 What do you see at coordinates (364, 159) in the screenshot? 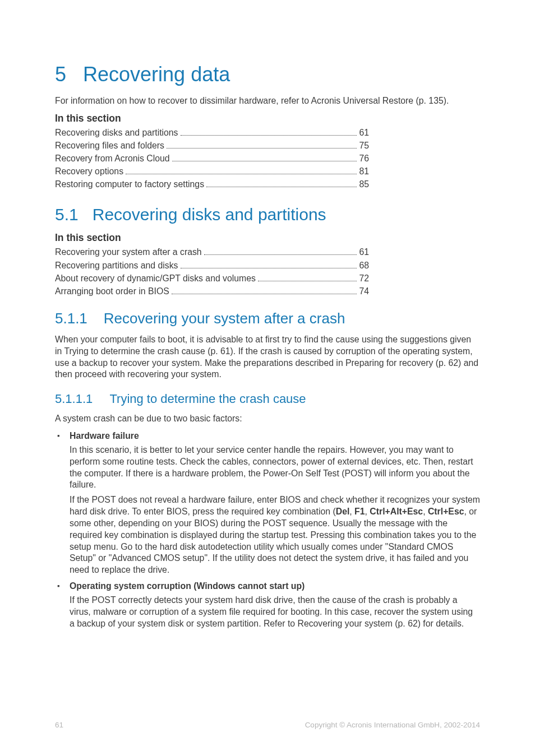
I see `toc-page: 76` at bounding box center [364, 159].